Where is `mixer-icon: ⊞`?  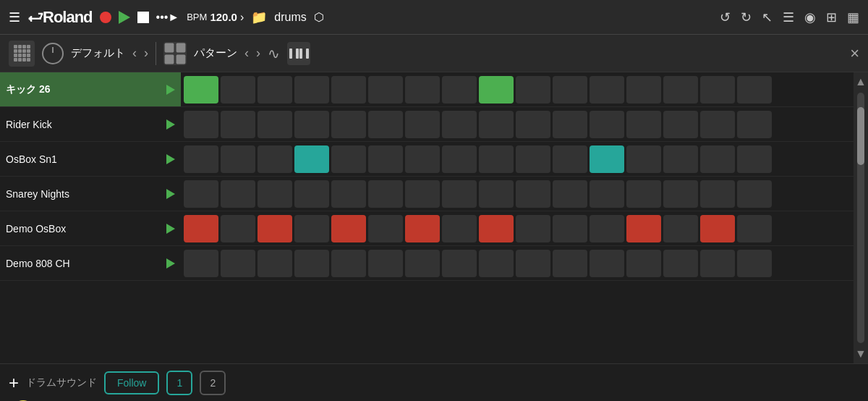 mixer-icon: ⊞ is located at coordinates (832, 17).